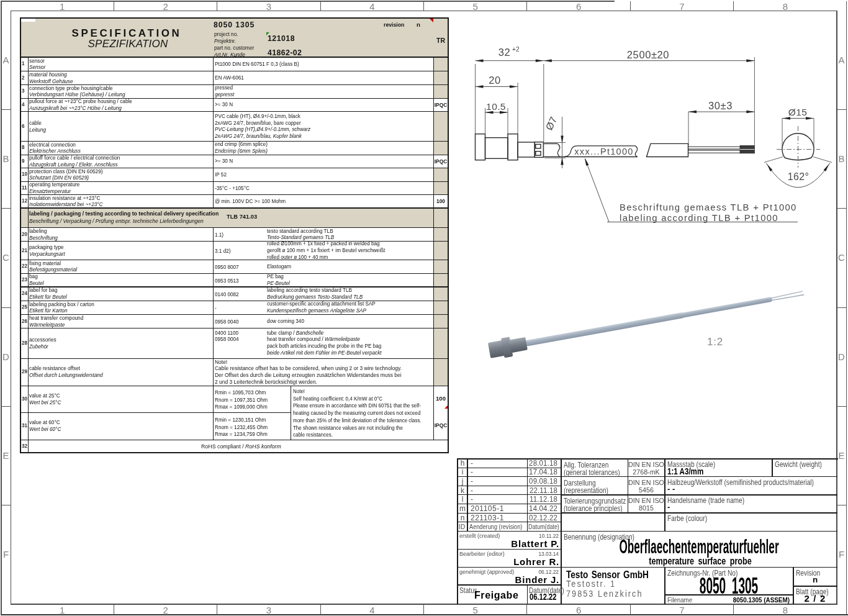 This screenshot has height=616, width=848. Describe the element at coordinates (720, 106) in the screenshot. I see `svg-text: 30±3` at that location.